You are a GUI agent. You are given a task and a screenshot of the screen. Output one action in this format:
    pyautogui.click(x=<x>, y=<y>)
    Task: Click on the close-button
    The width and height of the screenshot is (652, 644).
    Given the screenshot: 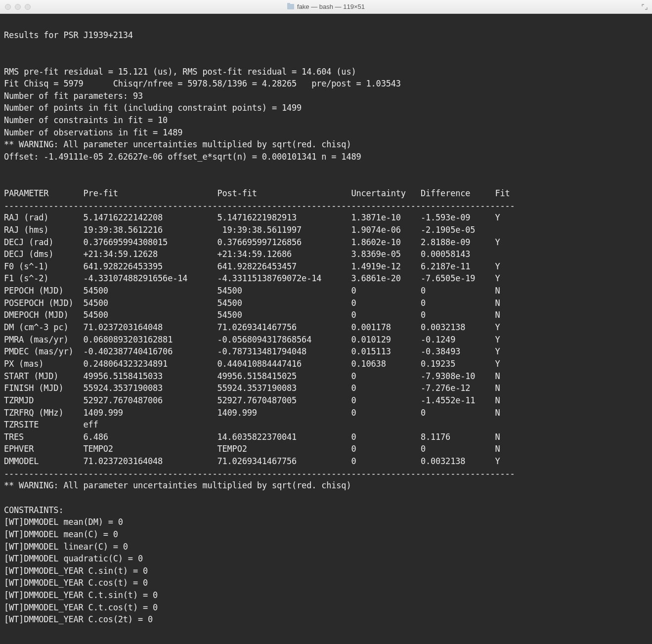 What is the action you would take?
    pyautogui.click(x=8, y=7)
    